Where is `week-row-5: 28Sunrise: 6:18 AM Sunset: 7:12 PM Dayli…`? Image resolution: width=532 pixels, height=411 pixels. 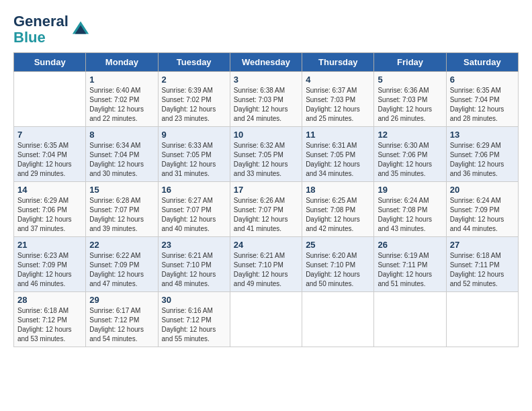
week-row-5: 28Sunrise: 6:18 AM Sunset: 7:12 PM Dayli… is located at coordinates (266, 320).